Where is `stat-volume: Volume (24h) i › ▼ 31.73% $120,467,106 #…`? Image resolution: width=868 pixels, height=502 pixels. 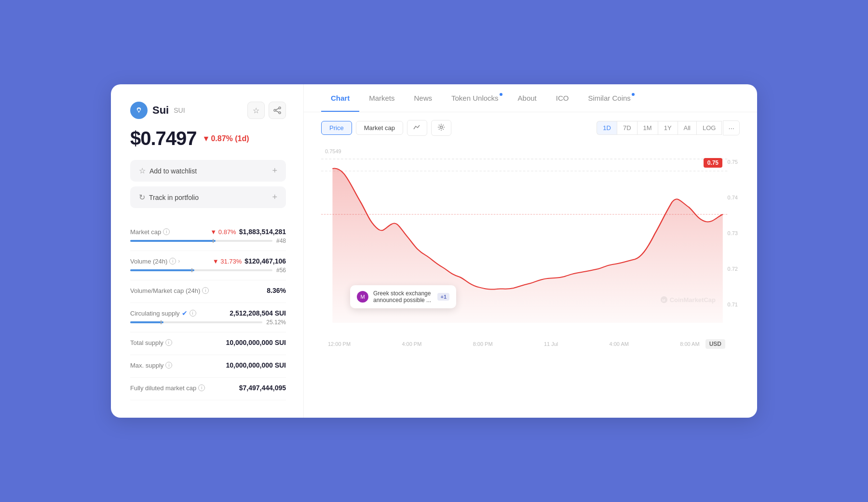
stat-volume: Volume (24h) i › ▼ 31.73% $120,467,106 #… is located at coordinates (208, 266).